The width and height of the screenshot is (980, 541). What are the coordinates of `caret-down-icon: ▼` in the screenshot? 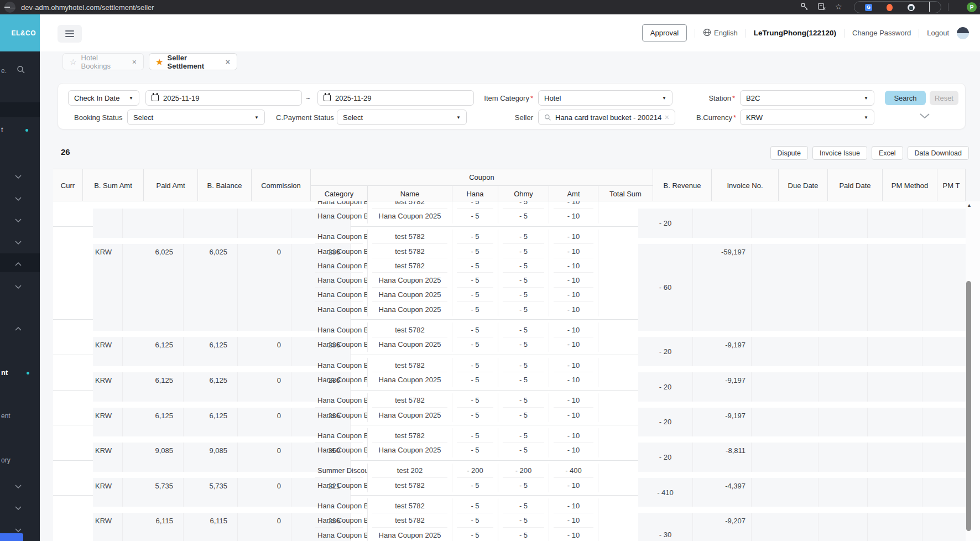 It's located at (458, 117).